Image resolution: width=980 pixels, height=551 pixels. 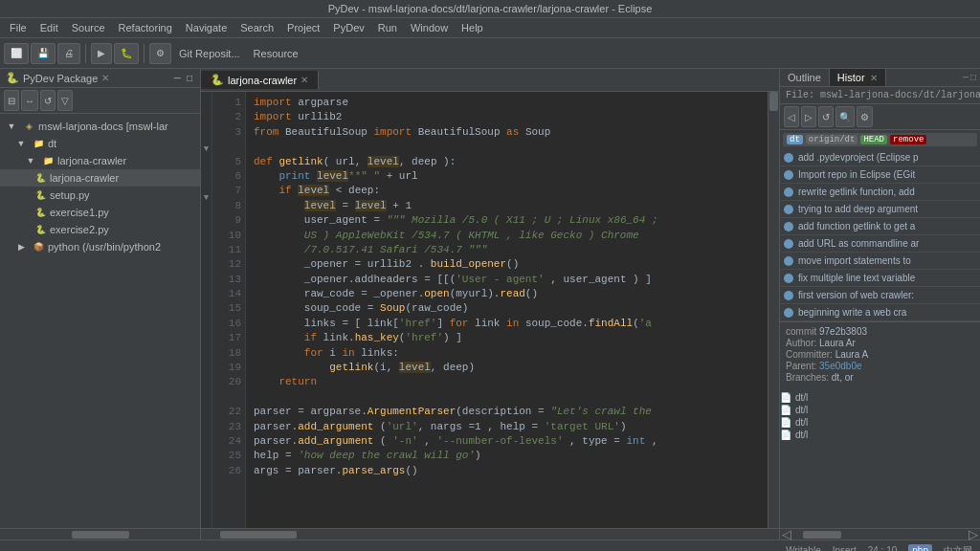 I want to click on commit-item-5: add function getlink to get a, so click(x=880, y=227).